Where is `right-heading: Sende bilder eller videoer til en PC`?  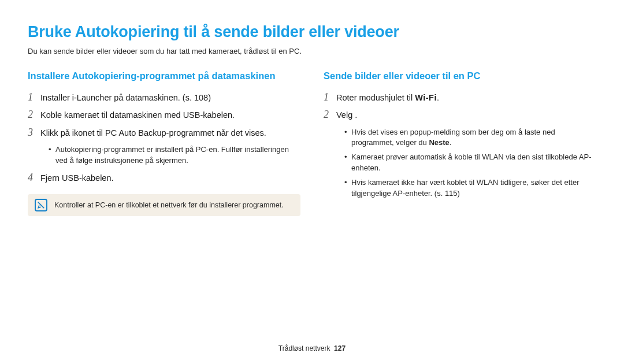
right-heading: Sende bilder eller videoer til en PC is located at coordinates (460, 76).